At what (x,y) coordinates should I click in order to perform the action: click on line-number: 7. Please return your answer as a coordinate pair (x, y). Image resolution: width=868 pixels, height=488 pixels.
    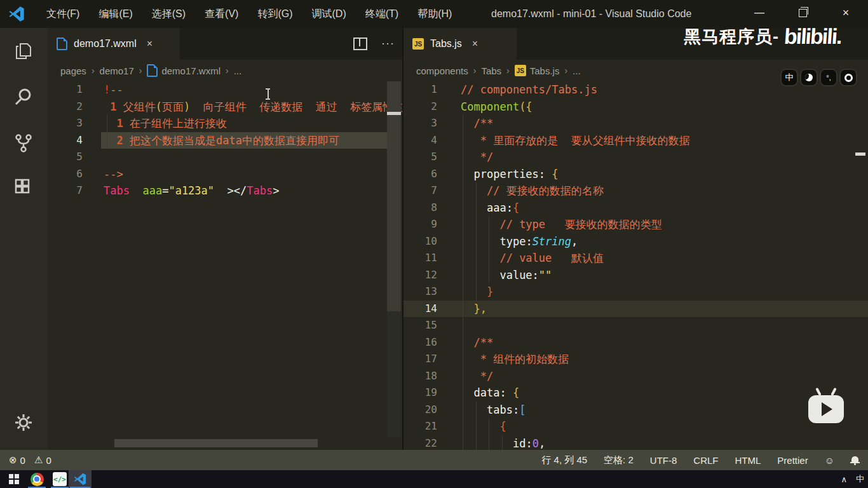
    Looking at the image, I should click on (421, 191).